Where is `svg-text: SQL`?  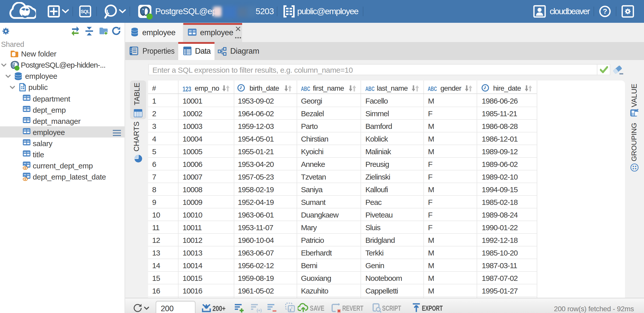 svg-text: SQL is located at coordinates (85, 12).